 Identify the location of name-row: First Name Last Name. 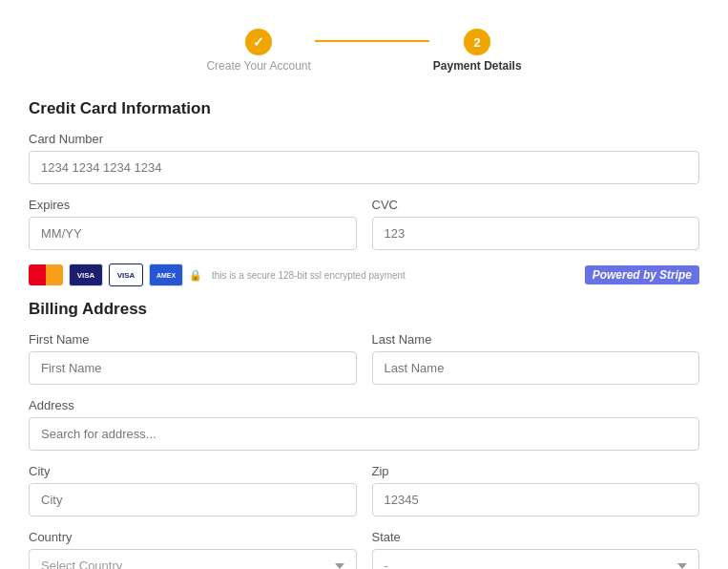
(364, 359).